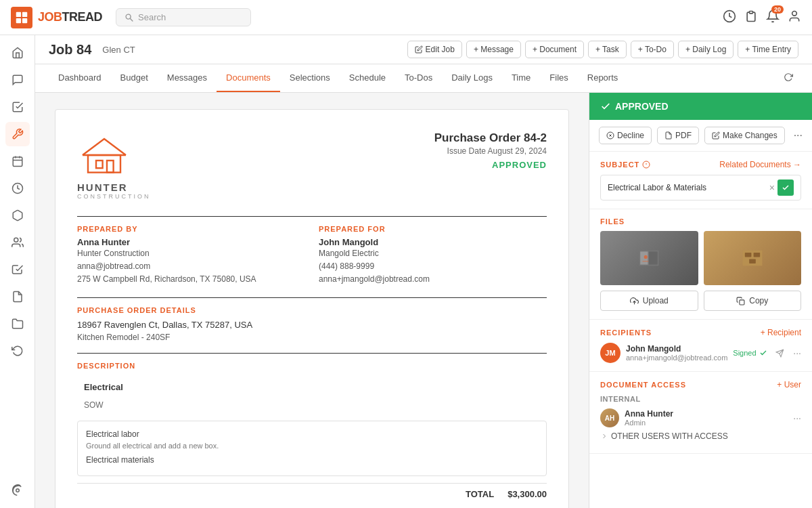 The image size is (812, 508). I want to click on access-user-info: Anna Hunter Admin, so click(706, 418).